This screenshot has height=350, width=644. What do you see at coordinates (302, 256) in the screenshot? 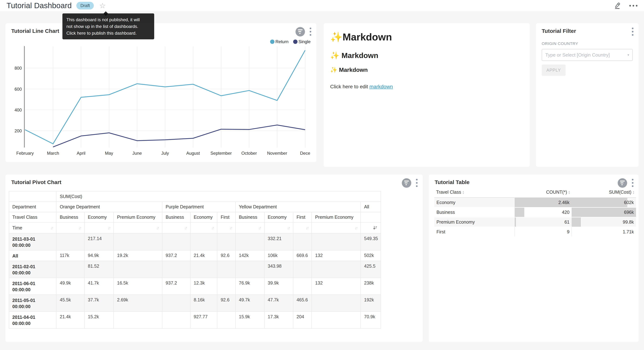
I see `pivot-value-cell: 669.6` at bounding box center [302, 256].